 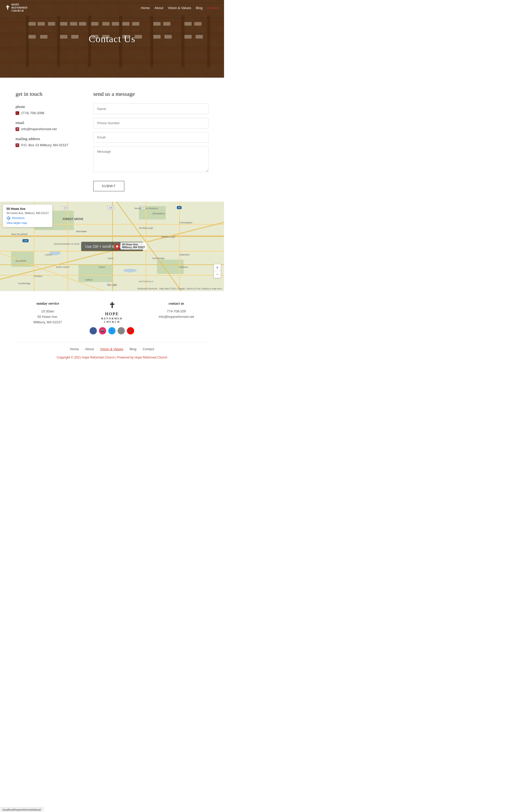 I want to click on footer-nav-home: Home, so click(x=74, y=349).